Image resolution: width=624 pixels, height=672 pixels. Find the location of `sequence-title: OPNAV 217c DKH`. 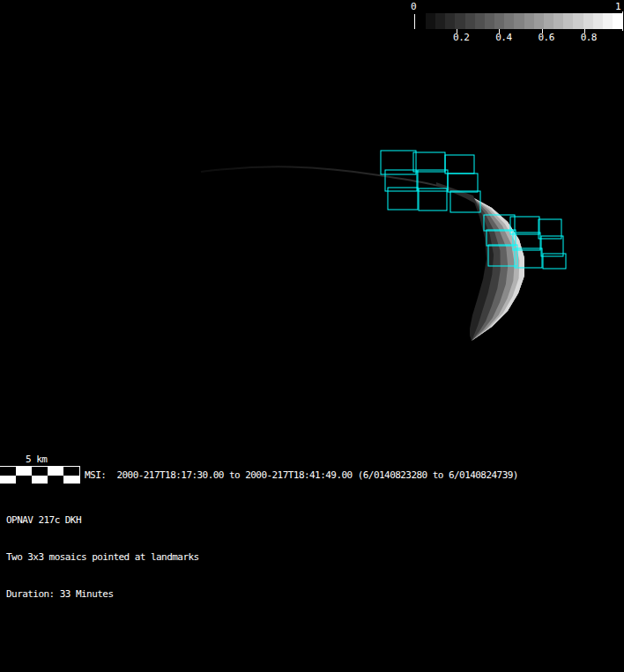

sequence-title: OPNAV 217c DKH is located at coordinates (102, 521).